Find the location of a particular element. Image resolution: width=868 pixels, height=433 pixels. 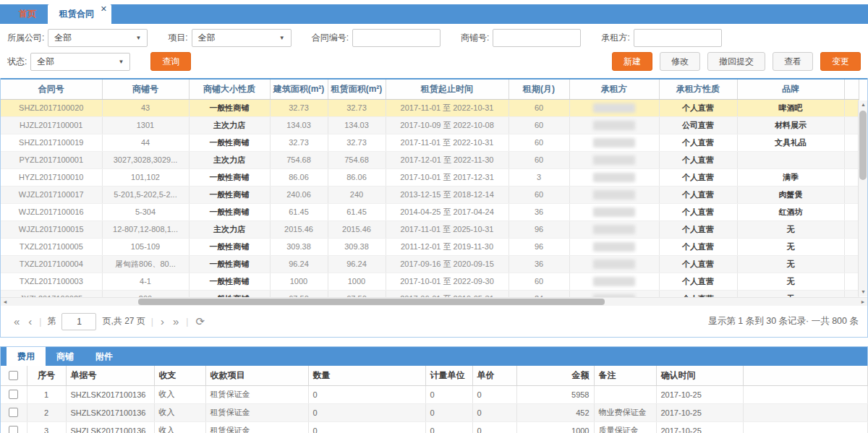

filter-area: 所属公司: 全部 ▼ 项目: 全部 ▼ 合同编号: 商铺号: 承租方: 状态: … is located at coordinates (434, 51).